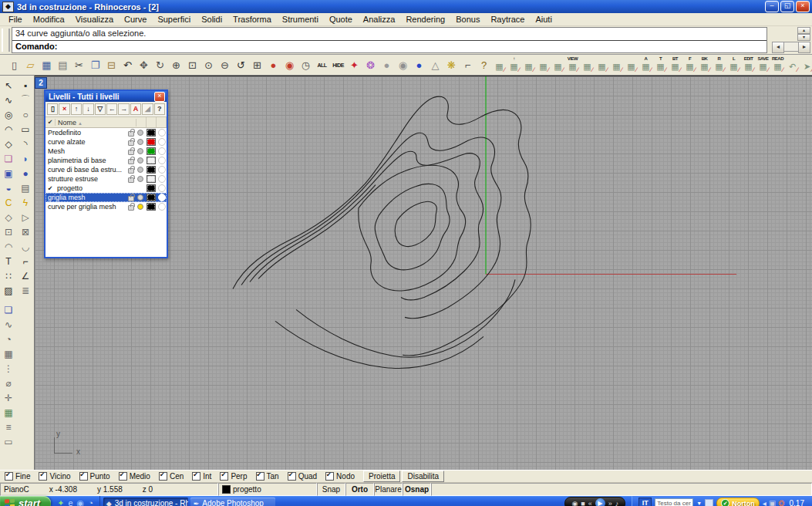 The width and height of the screenshot is (812, 506). What do you see at coordinates (734, 65) in the screenshot?
I see `mesh-left-icon: L ▦` at bounding box center [734, 65].